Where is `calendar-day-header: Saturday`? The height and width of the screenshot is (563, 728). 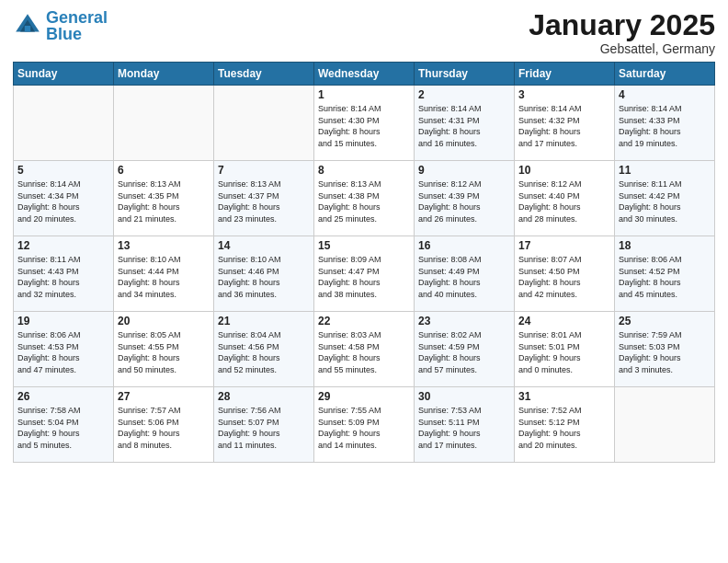
calendar-day-header: Saturday is located at coordinates (665, 74).